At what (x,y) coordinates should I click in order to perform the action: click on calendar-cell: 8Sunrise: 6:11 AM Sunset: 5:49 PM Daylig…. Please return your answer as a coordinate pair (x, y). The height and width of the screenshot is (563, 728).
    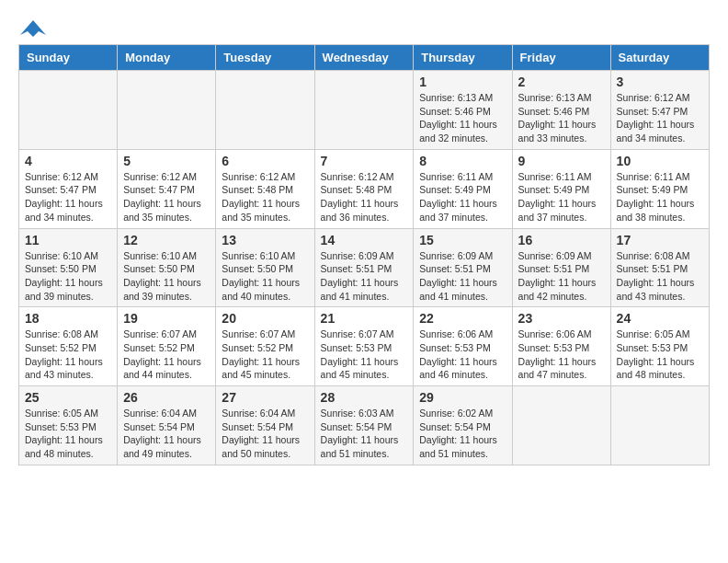
    Looking at the image, I should click on (463, 189).